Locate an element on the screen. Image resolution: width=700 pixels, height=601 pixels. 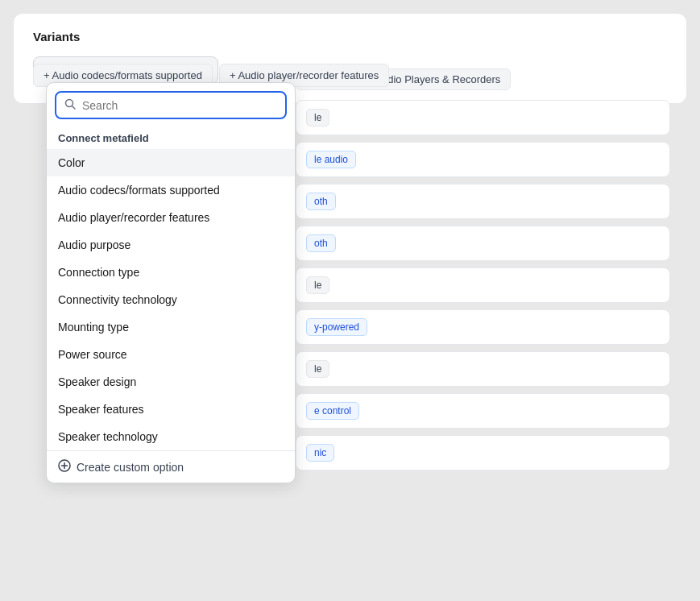
variants-title: Variants is located at coordinates (350, 37).